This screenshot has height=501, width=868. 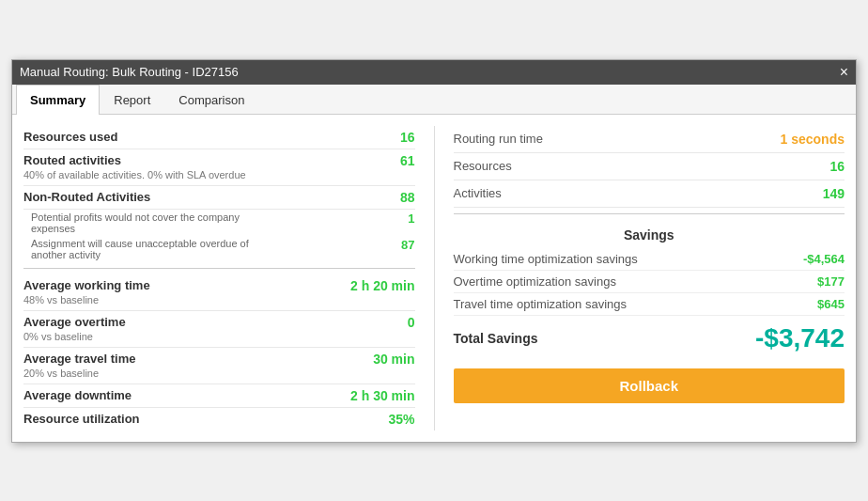 I want to click on resource-utilization-row: Resource utilization 35%, so click(x=220, y=419).